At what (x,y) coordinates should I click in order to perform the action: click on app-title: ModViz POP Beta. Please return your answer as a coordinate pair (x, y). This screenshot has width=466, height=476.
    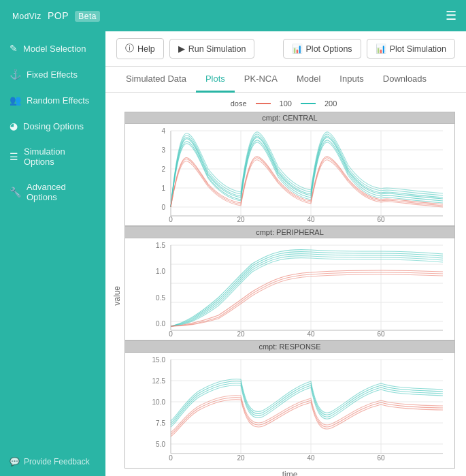
    Looking at the image, I should click on (54, 16).